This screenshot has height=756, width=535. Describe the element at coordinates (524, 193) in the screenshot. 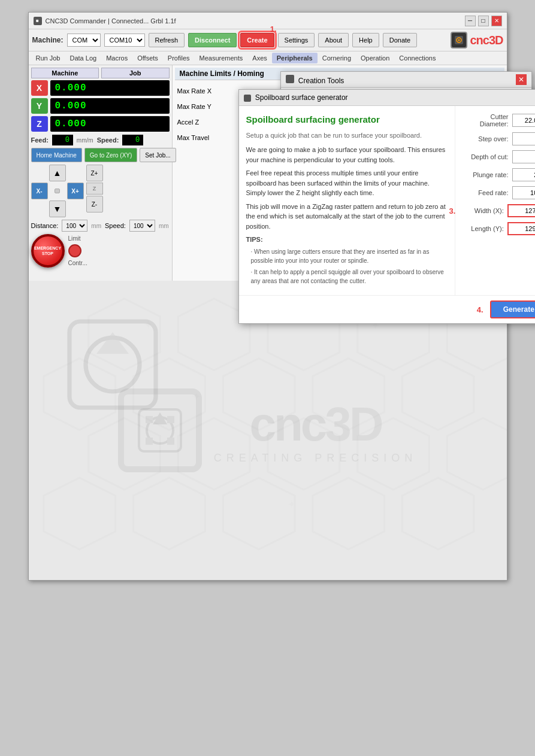

I see `feed-rate-input` at that location.